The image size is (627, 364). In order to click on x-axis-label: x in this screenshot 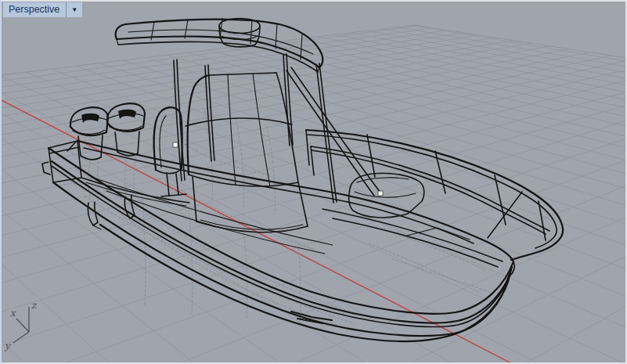, I will do `click(13, 313)`.